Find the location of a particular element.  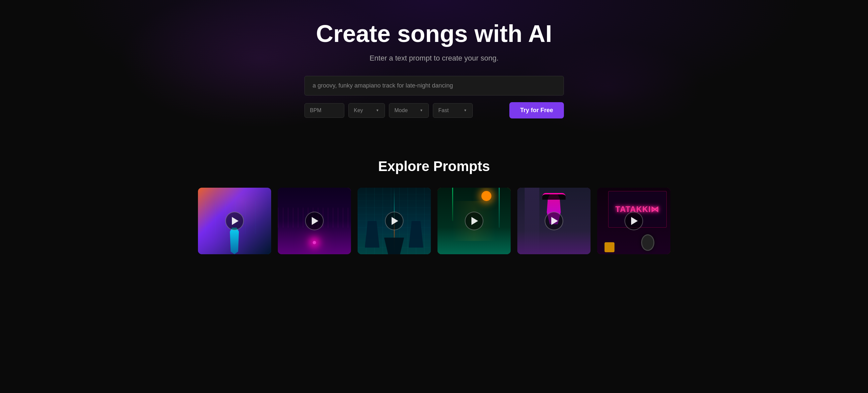

card-6-play-icon is located at coordinates (634, 221).